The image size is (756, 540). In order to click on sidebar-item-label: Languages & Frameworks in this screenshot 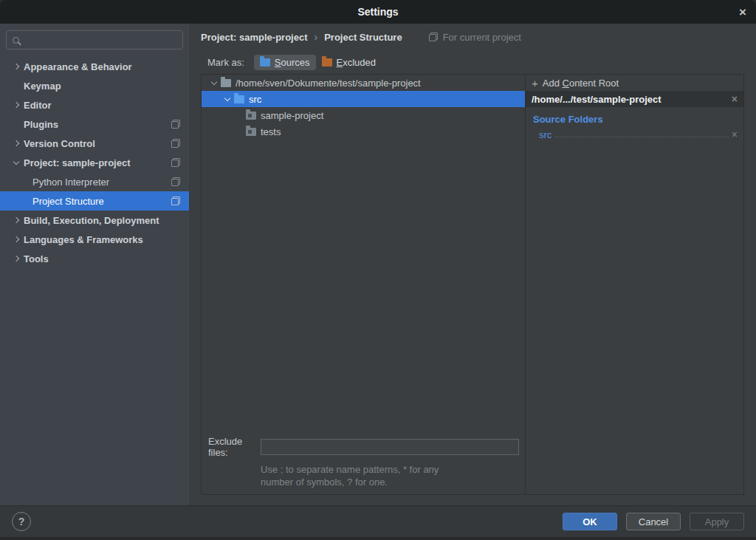, I will do `click(83, 239)`.